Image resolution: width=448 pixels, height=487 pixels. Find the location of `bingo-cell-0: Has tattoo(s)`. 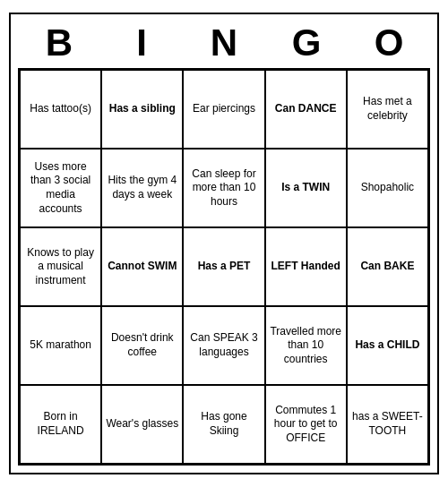

bingo-cell-0: Has tattoo(s) is located at coordinates (61, 109).